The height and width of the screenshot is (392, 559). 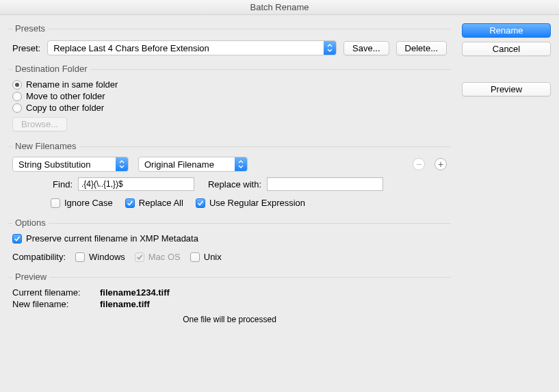 What do you see at coordinates (100, 257) in the screenshot?
I see `compat-windows-checkbox: Windows` at bounding box center [100, 257].